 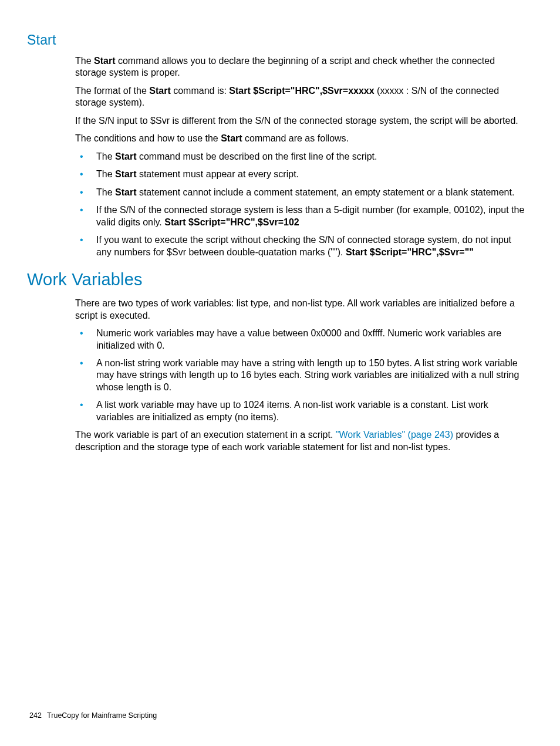 What do you see at coordinates (301, 376) in the screenshot?
I see `list-item: A non-list string work variable may have…` at bounding box center [301, 376].